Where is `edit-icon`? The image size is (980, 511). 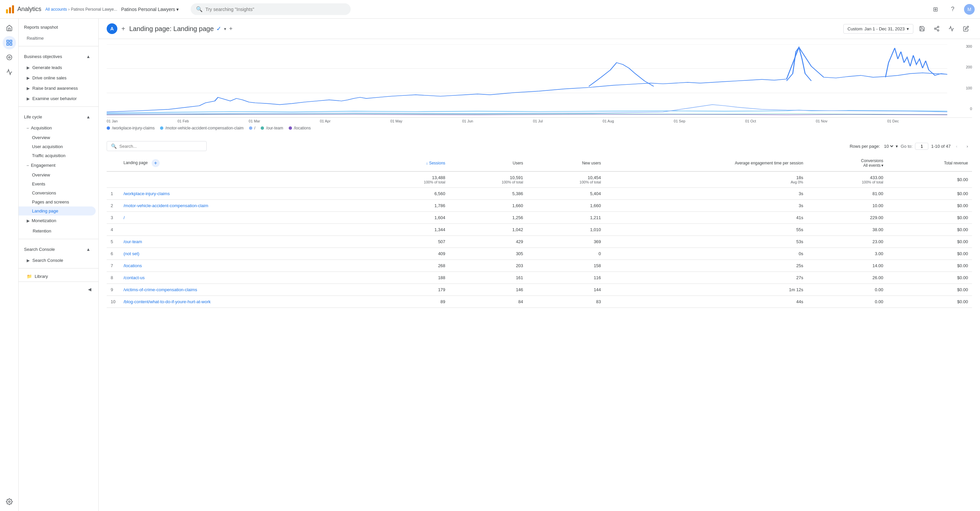 edit-icon is located at coordinates (966, 29).